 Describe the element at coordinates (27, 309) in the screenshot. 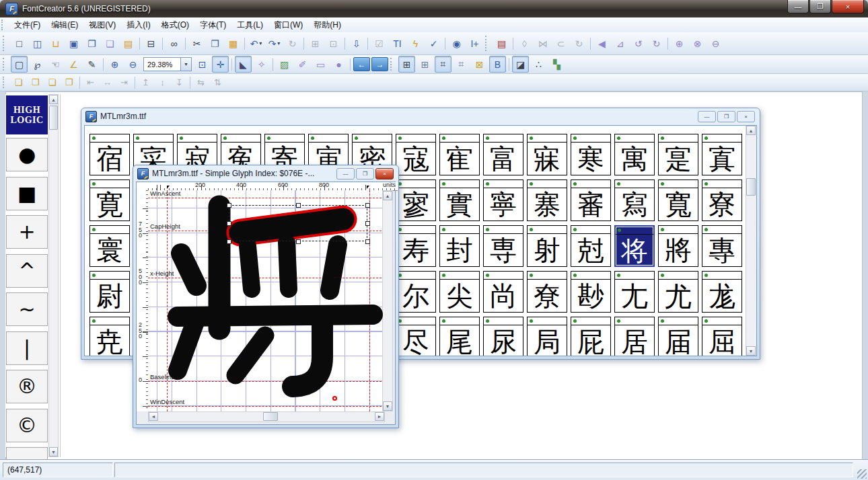

I see `glyph-sample-tilde: ~` at that location.